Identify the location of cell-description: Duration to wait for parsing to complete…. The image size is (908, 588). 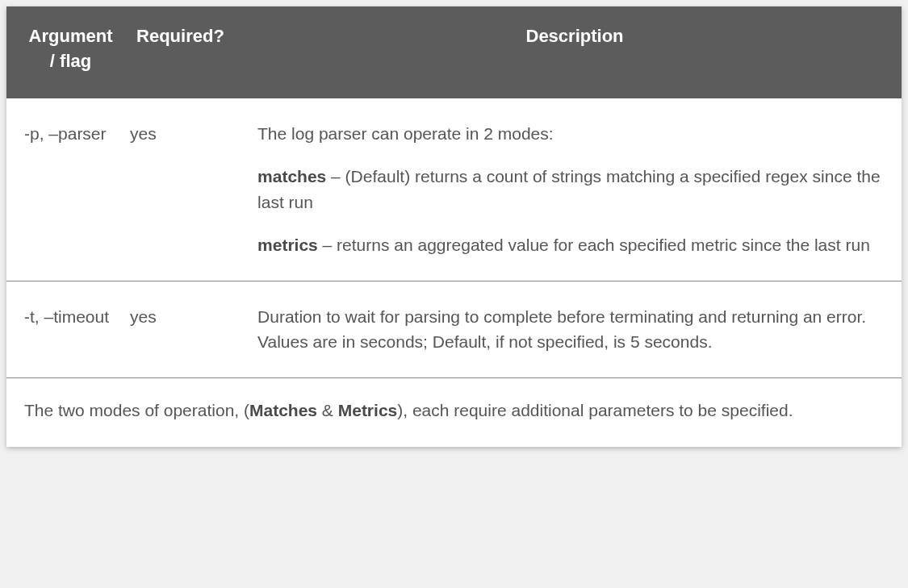
(575, 329).